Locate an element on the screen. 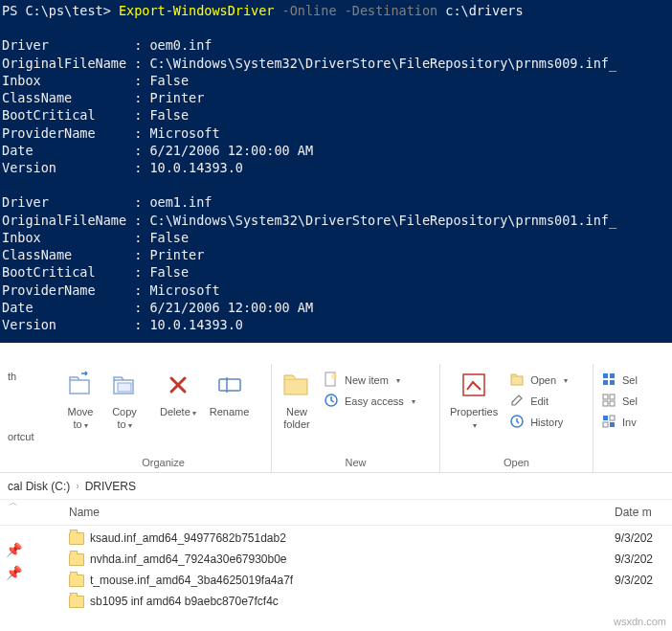 This screenshot has width=672, height=631. watermark: wsxdn.com is located at coordinates (639, 621).